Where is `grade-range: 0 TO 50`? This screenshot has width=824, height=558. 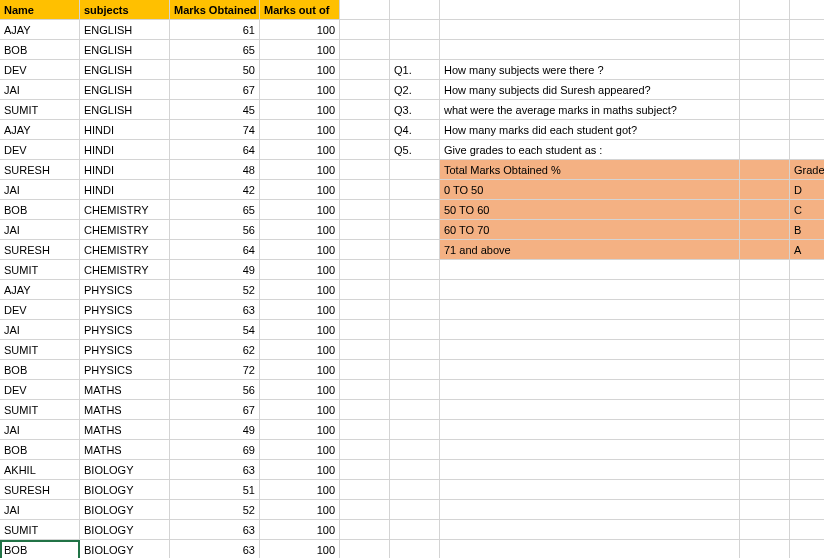 grade-range: 0 TO 50 is located at coordinates (590, 190).